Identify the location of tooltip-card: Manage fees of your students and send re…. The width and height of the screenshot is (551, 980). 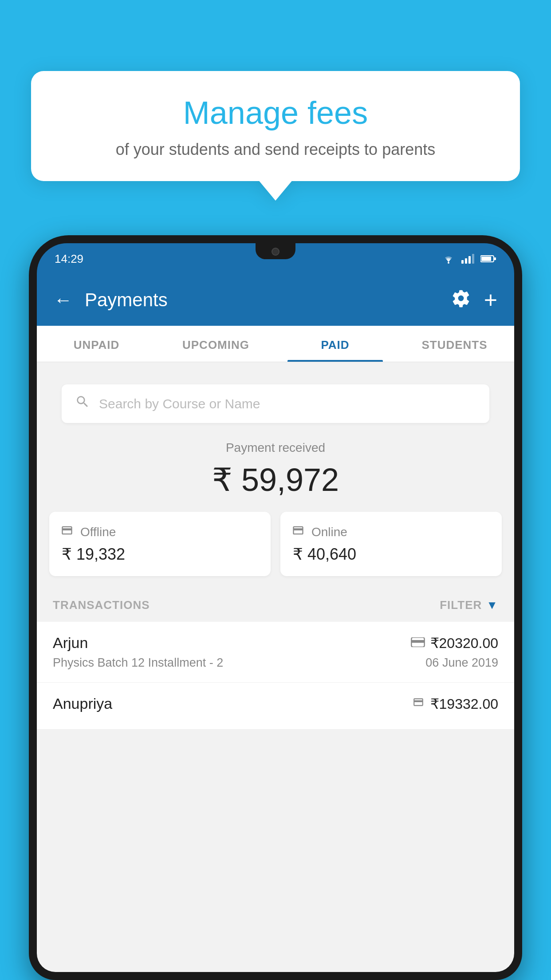
(276, 126).